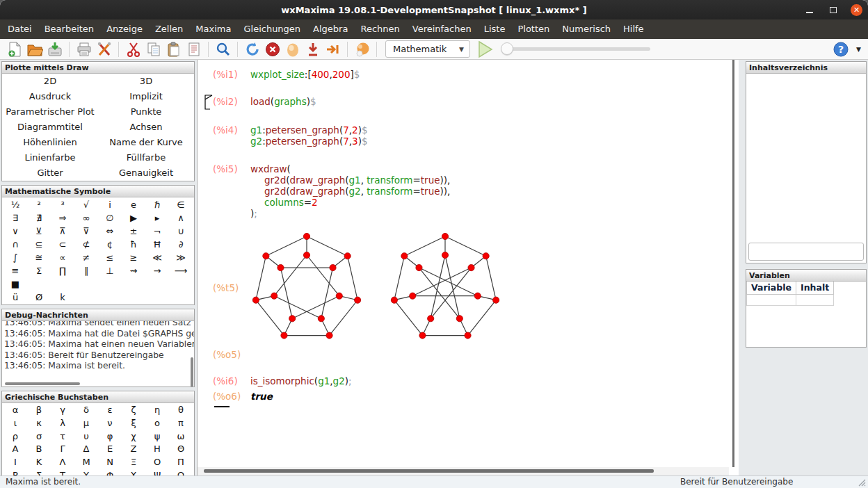  Describe the element at coordinates (192, 372) in the screenshot. I see `debug-vertical-scrollbar` at that location.